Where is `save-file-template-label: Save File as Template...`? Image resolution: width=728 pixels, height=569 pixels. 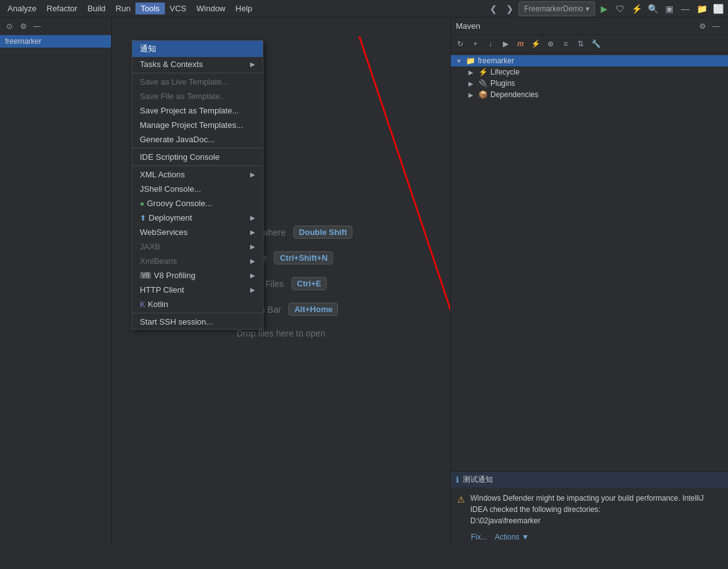
save-file-template-label: Save File as Template... is located at coordinates (183, 97).